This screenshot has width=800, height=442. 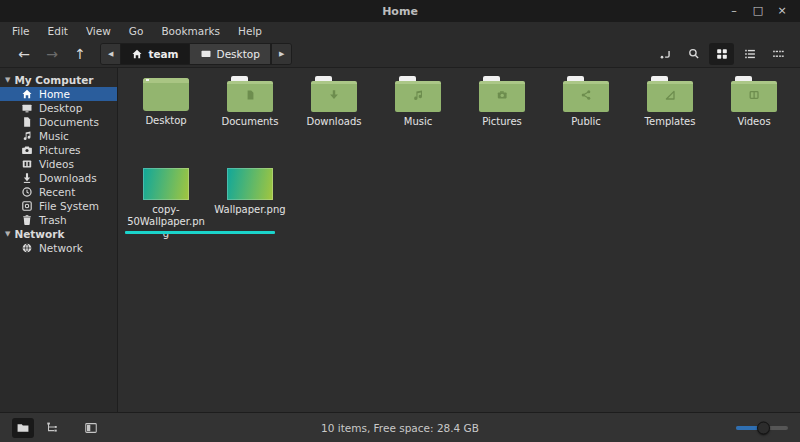 What do you see at coordinates (782, 11) in the screenshot?
I see `close-button: ×` at bounding box center [782, 11].